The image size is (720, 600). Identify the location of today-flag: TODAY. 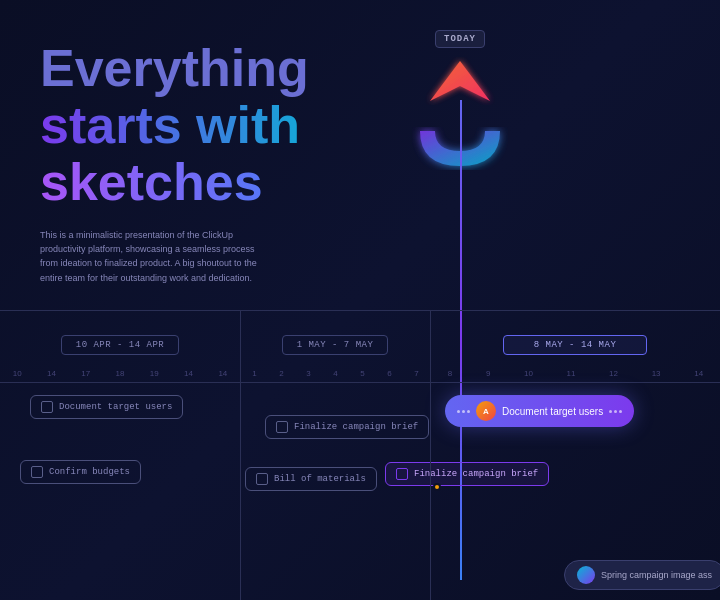
(460, 39).